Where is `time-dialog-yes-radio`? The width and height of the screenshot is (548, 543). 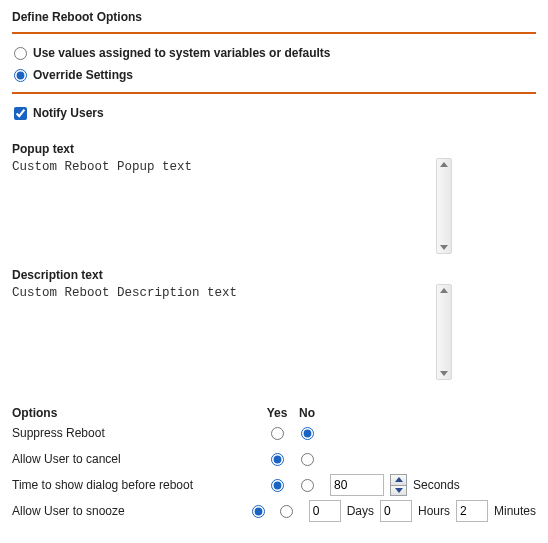 time-dialog-yes-radio is located at coordinates (278, 486).